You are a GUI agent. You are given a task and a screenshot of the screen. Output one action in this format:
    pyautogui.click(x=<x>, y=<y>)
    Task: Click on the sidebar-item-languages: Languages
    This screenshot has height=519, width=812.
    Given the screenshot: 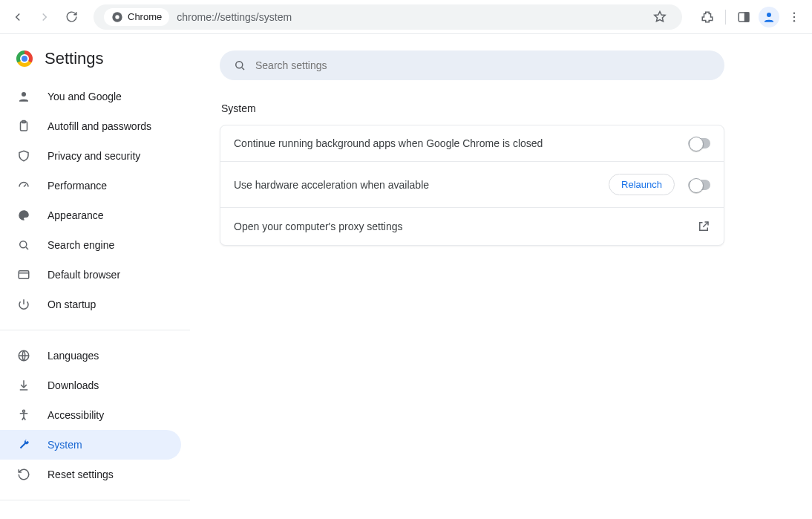 What is the action you would take?
    pyautogui.click(x=91, y=356)
    